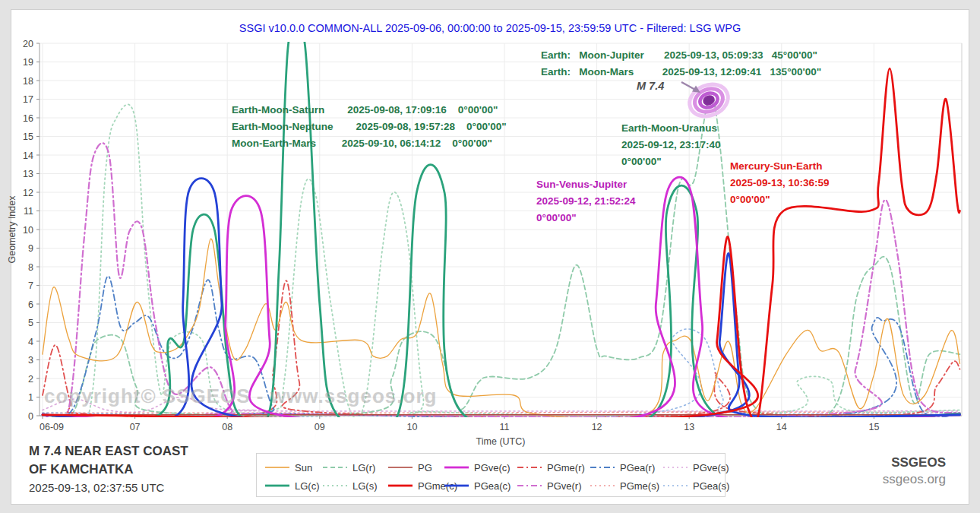 This screenshot has width=980, height=513. What do you see at coordinates (711, 468) in the screenshot?
I see `legend-label: PGve(s)` at bounding box center [711, 468].